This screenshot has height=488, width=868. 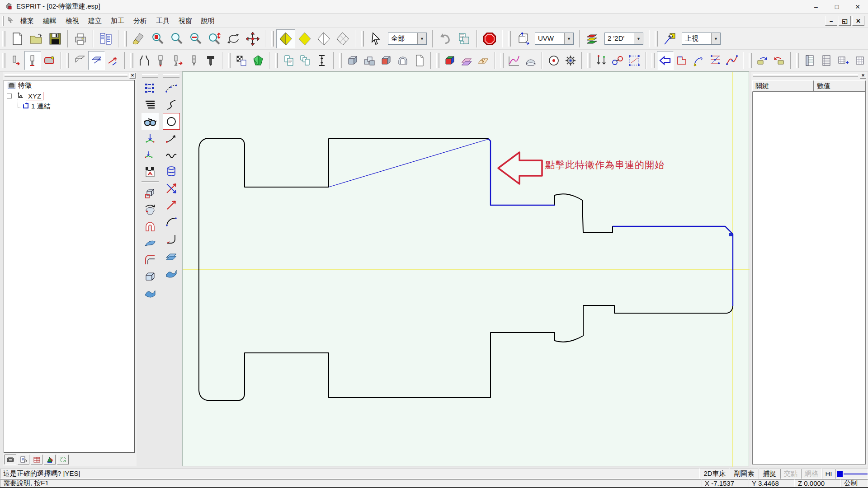 I want to click on spindle-setup-icon, so click(x=33, y=61).